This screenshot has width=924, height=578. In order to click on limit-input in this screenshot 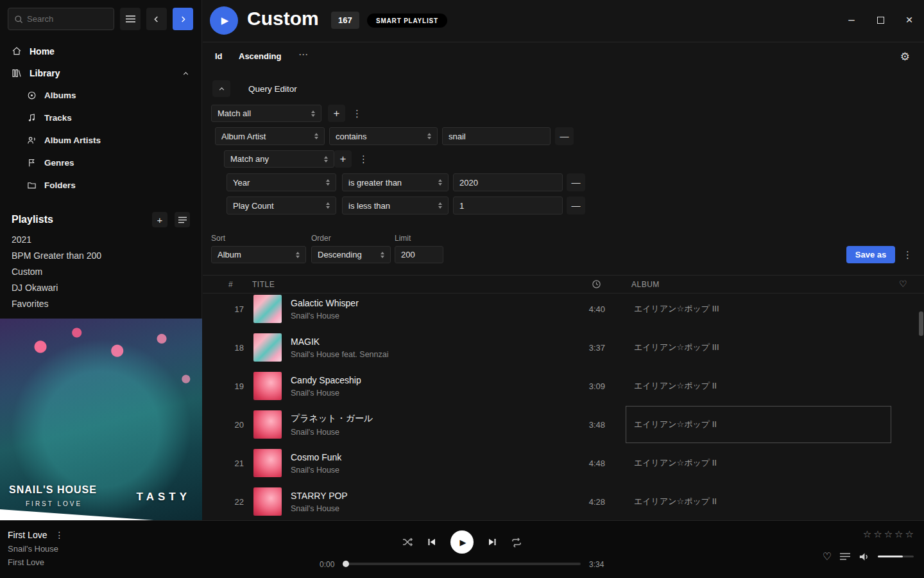, I will do `click(419, 254)`.